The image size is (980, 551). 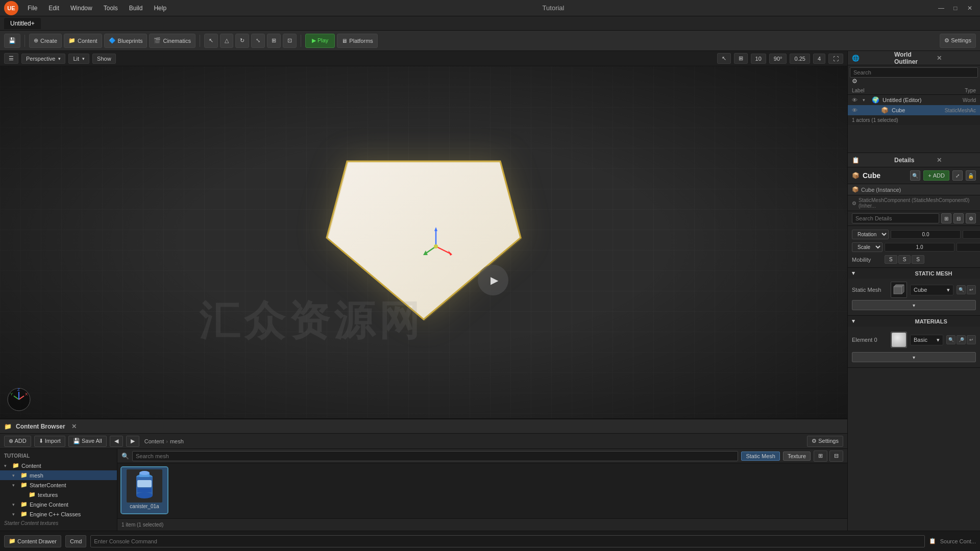 I want to click on cinematics-button: 🎬 Cinematics, so click(x=172, y=41).